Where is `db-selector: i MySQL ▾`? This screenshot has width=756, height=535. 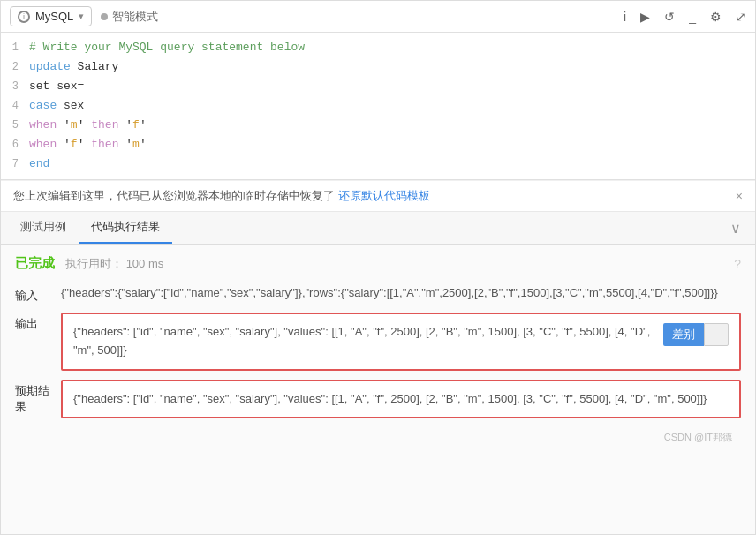 db-selector: i MySQL ▾ is located at coordinates (51, 16).